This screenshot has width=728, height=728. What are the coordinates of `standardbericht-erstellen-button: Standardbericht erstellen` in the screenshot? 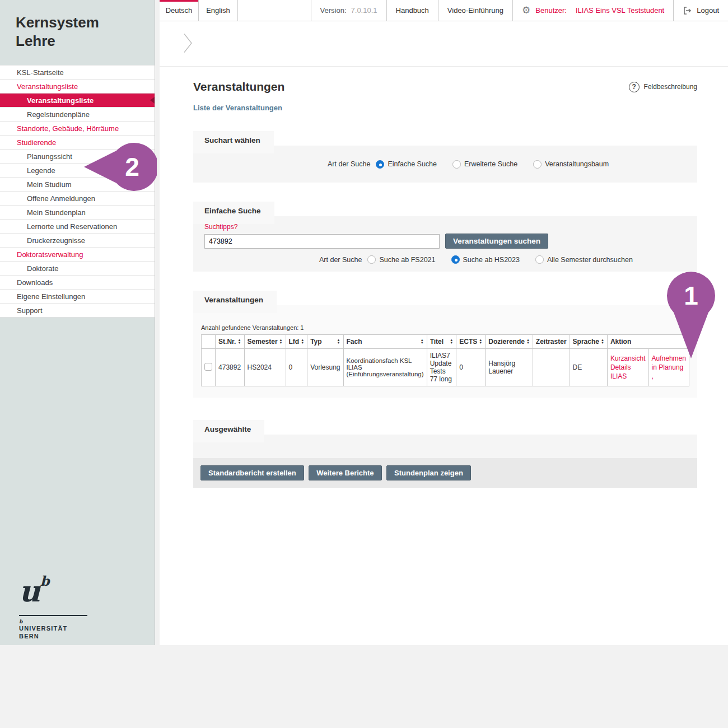 It's located at (252, 473).